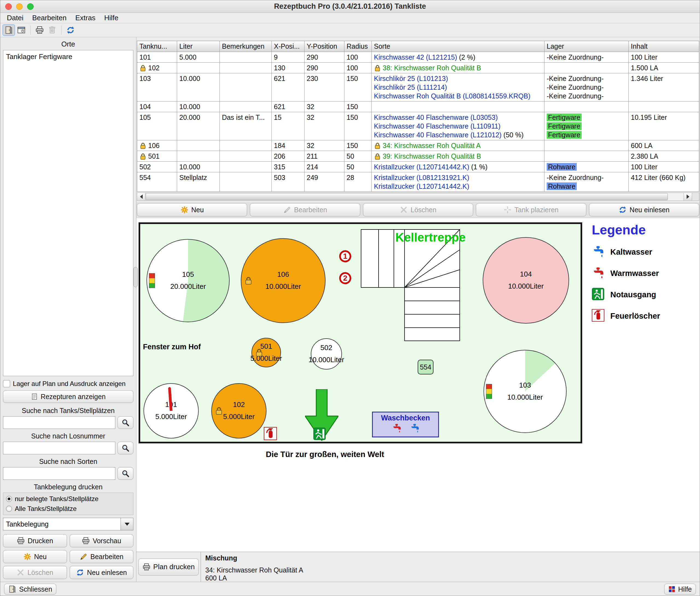 This screenshot has height=596, width=700. I want to click on sorte-link: Kristallzucker (L0812131921.K), so click(421, 178).